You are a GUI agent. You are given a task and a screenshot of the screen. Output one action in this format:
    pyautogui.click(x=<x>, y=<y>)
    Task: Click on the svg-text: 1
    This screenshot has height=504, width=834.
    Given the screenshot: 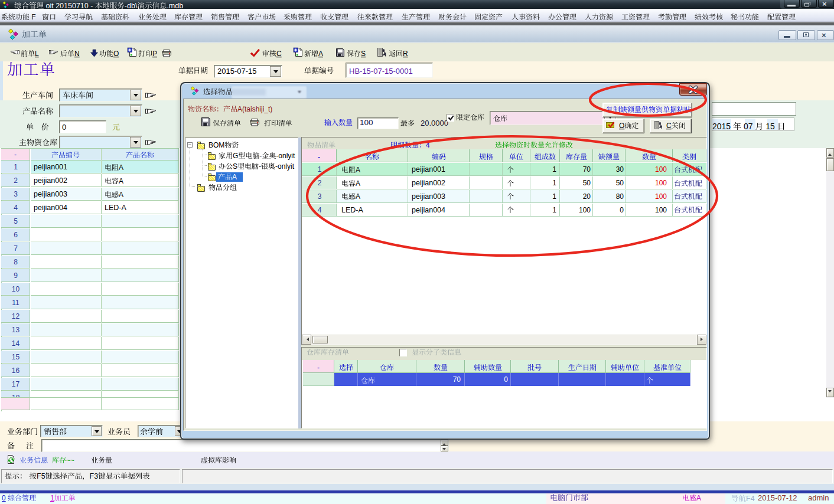 What is the action you would take?
    pyautogui.click(x=52, y=498)
    